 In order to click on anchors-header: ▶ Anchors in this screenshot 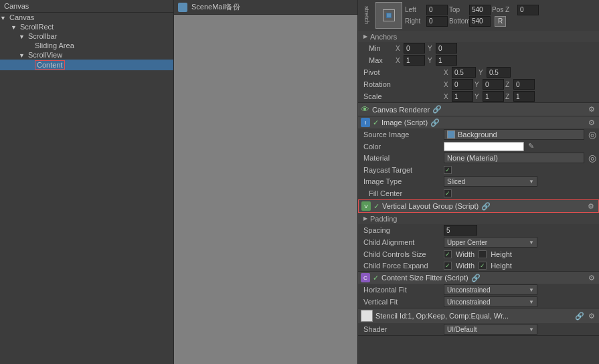, I will do `click(479, 36)`.